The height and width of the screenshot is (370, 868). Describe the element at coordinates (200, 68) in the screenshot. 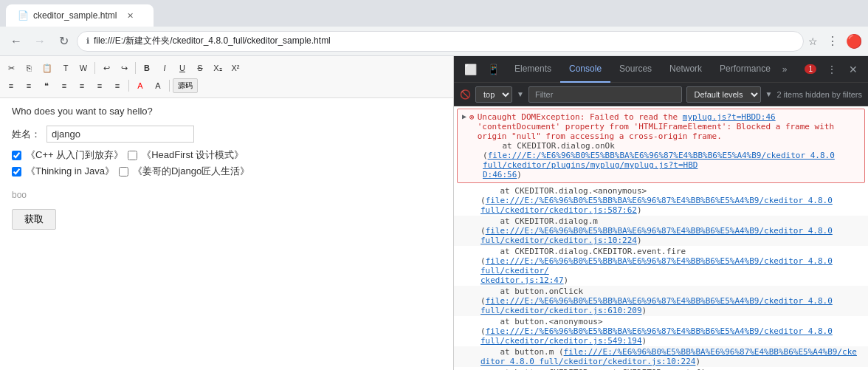

I see `ck-strike-btn: S` at that location.